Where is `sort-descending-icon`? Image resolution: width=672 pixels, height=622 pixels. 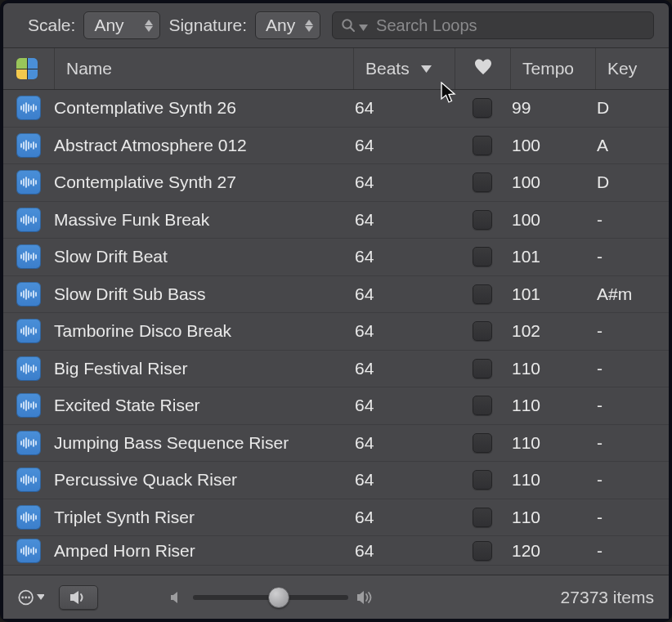
sort-descending-icon is located at coordinates (427, 69).